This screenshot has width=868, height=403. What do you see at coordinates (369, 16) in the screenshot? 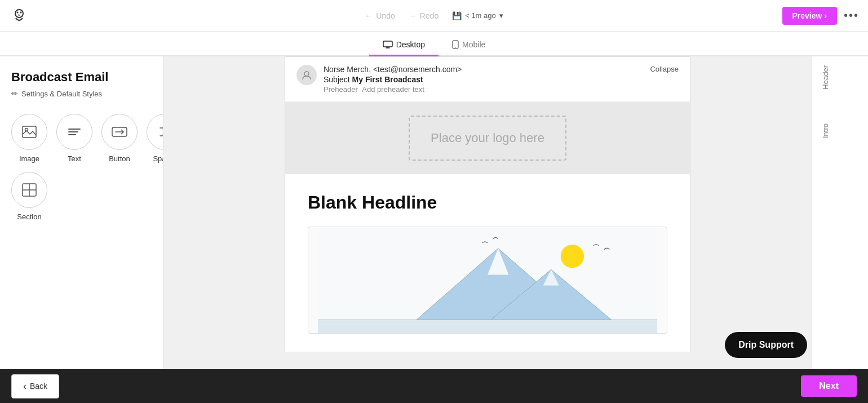
I see `undo-icon` at bounding box center [369, 16].